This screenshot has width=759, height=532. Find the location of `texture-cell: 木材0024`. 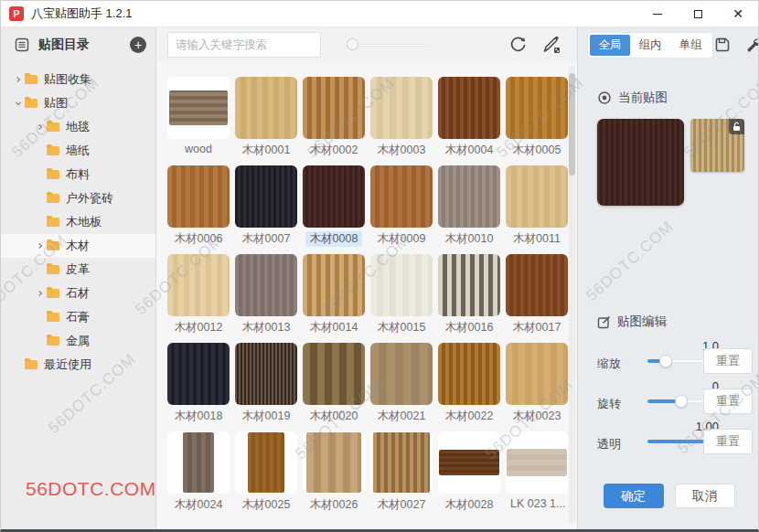

texture-cell: 木材0024 is located at coordinates (198, 472).